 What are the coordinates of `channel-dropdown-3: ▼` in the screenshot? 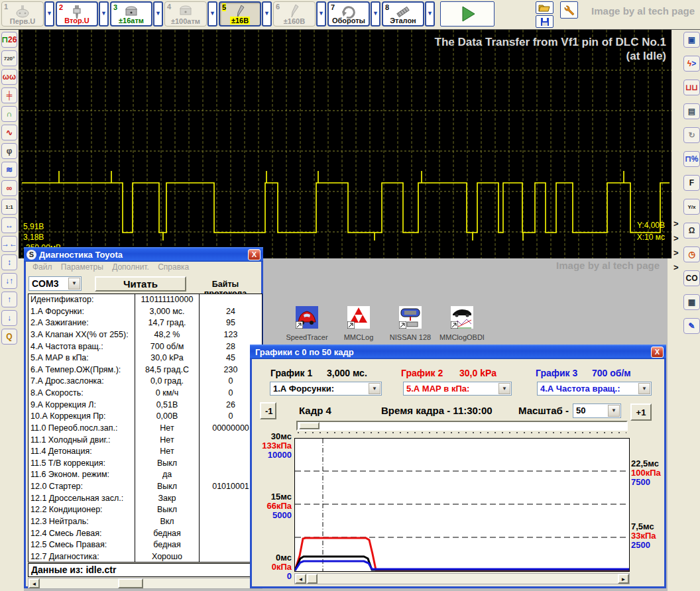 It's located at (158, 14).